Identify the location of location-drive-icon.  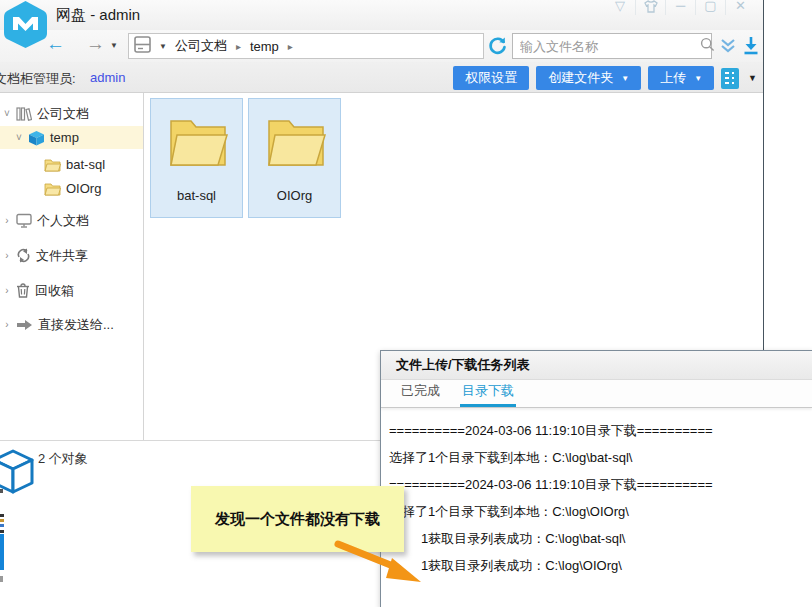
(142, 46).